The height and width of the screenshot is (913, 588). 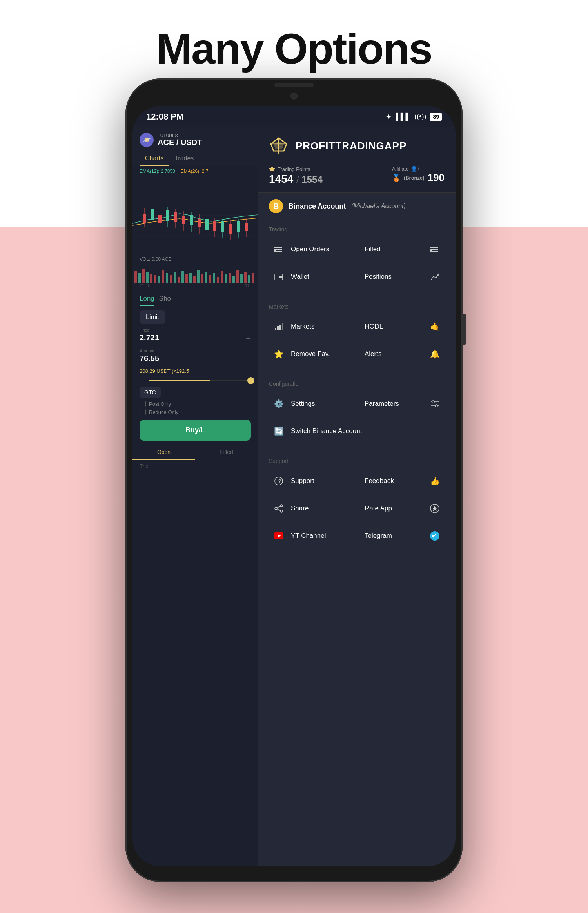 What do you see at coordinates (310, 354) in the screenshot?
I see `remove-fav-item: ⭐ Remove Fav.` at bounding box center [310, 354].